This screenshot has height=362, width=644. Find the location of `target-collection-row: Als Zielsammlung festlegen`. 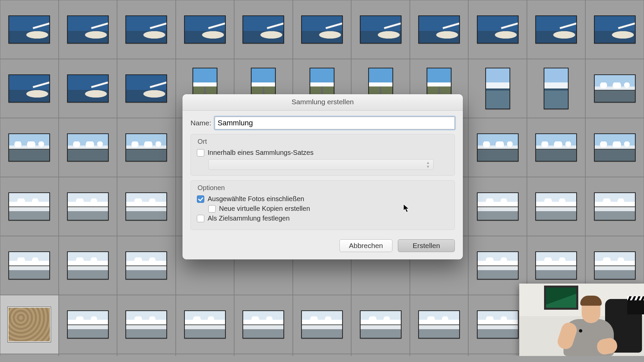

target-collection-row: Als Zielsammlung festlegen is located at coordinates (323, 219).